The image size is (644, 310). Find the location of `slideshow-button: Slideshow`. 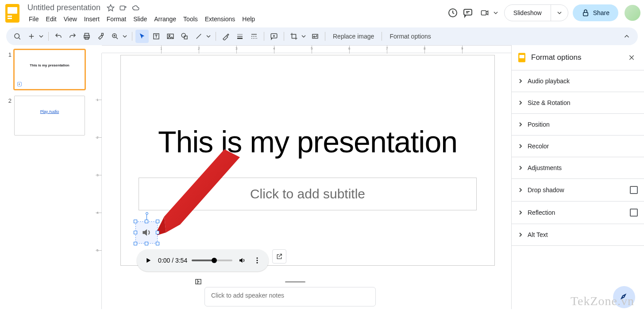

slideshow-button: Slideshow is located at coordinates (536, 13).